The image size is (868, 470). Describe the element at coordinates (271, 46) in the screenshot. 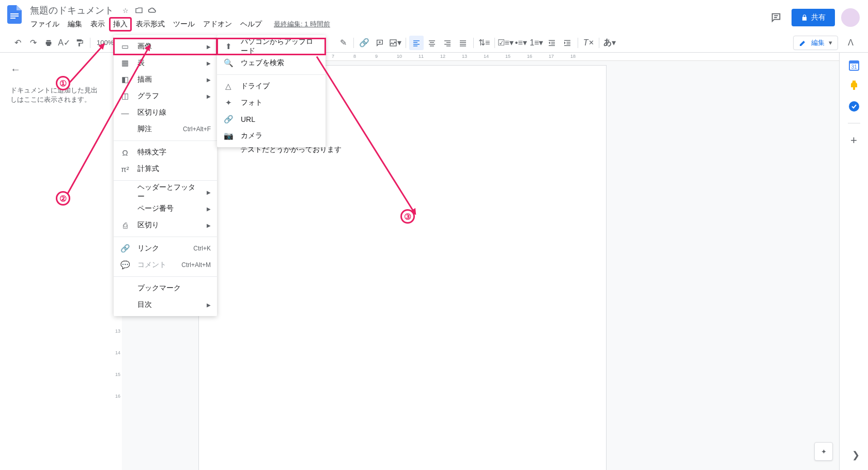

I see `image-upload: ⬆パソコンからアップロード` at that location.